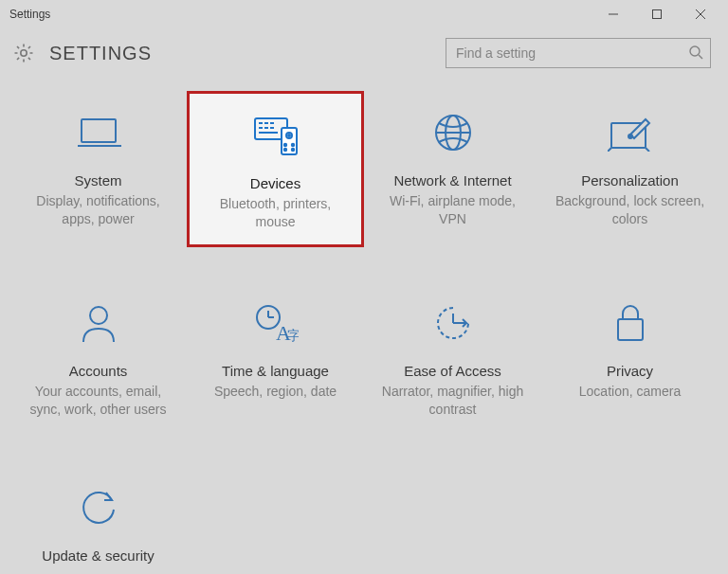 Image resolution: width=728 pixels, height=574 pixels. Describe the element at coordinates (453, 169) in the screenshot. I see `tile-network: Network & Internet Wi-Fi, airplane mode,…` at that location.